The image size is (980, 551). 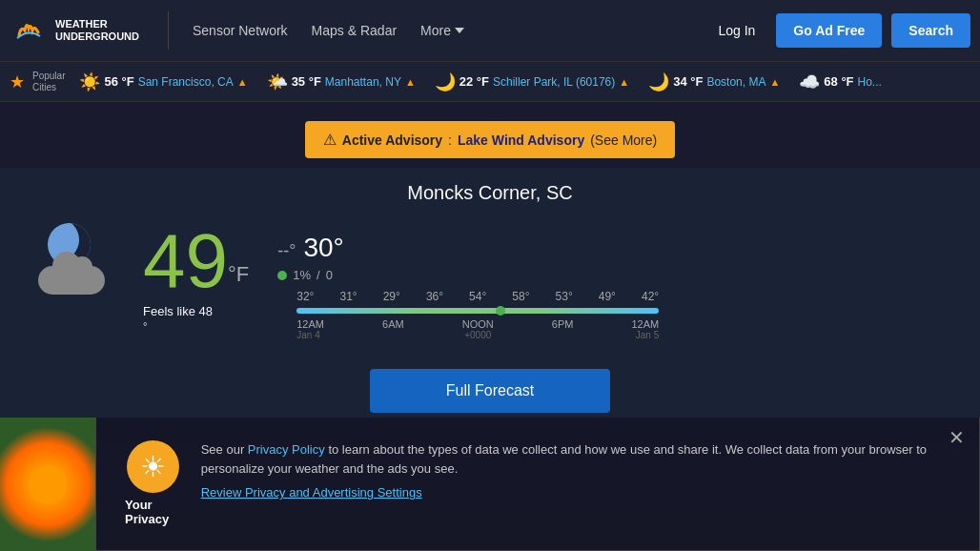 What do you see at coordinates (809, 82) in the screenshot?
I see `city-weather-icon-ho: ☁️` at bounding box center [809, 82].